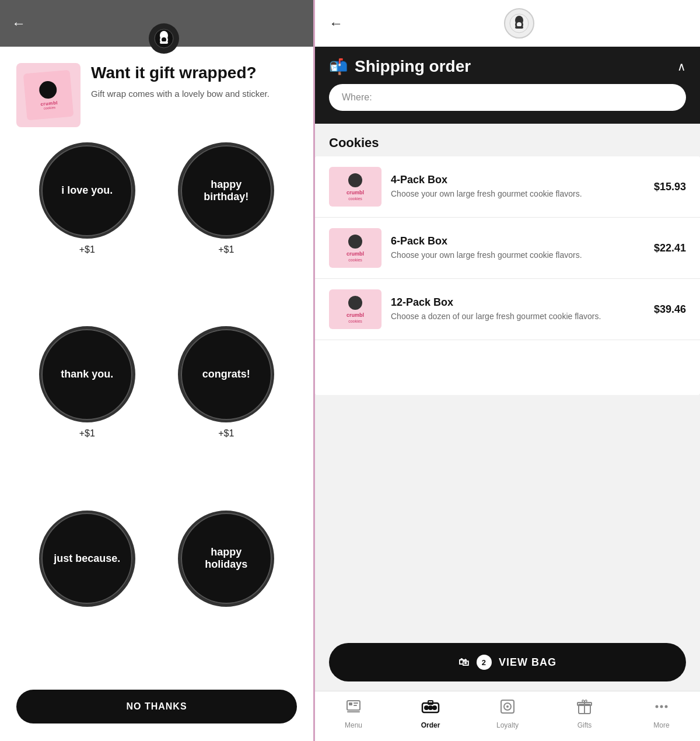 This screenshot has height=741, width=700. I want to click on gift-option-price-3: +$1, so click(88, 434).